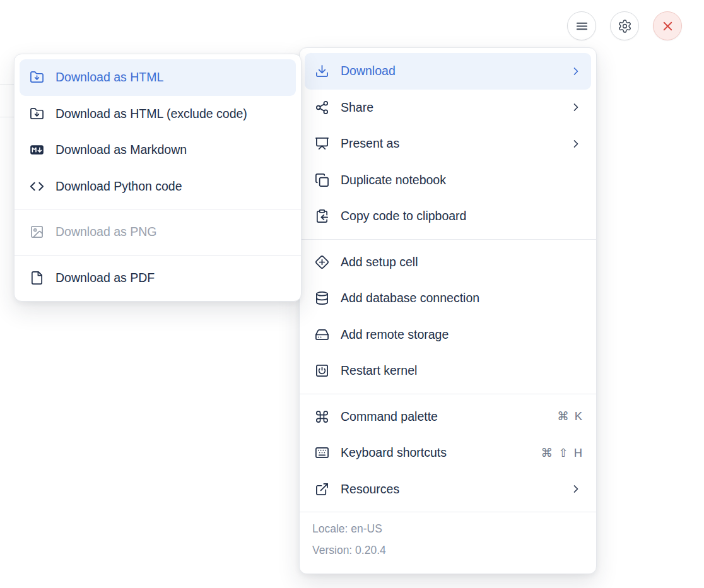 The image size is (704, 588). I want to click on locale-label: Locale: en-US, so click(448, 529).